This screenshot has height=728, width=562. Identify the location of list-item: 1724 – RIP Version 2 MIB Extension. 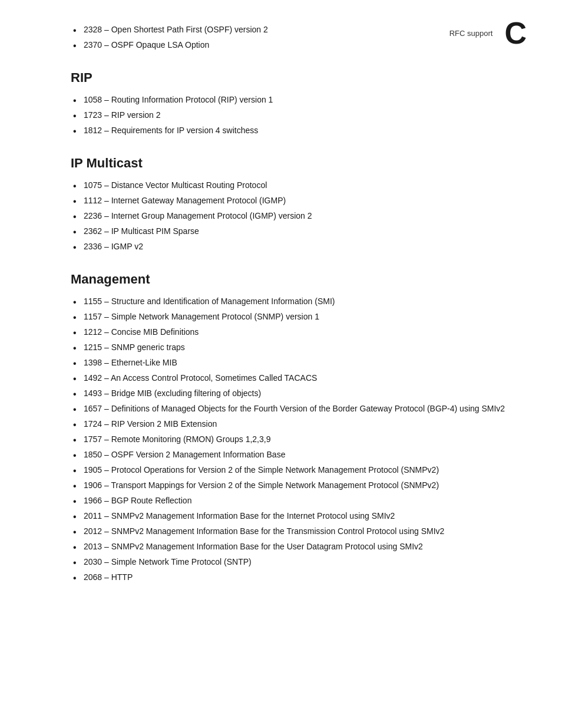
(293, 424).